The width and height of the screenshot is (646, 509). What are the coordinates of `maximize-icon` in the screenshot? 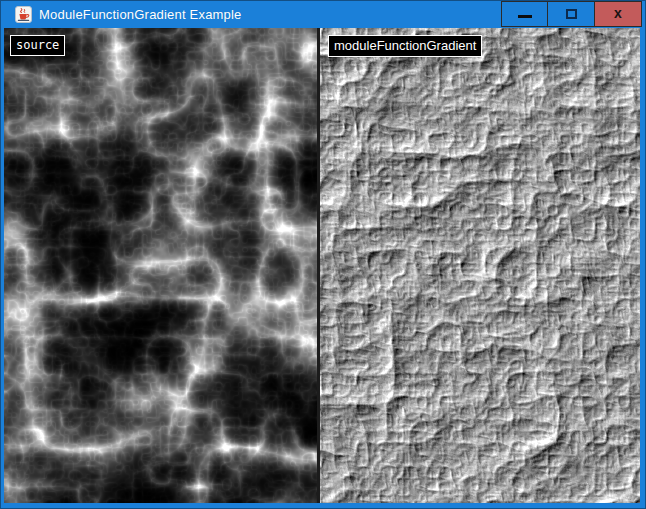 It's located at (572, 14).